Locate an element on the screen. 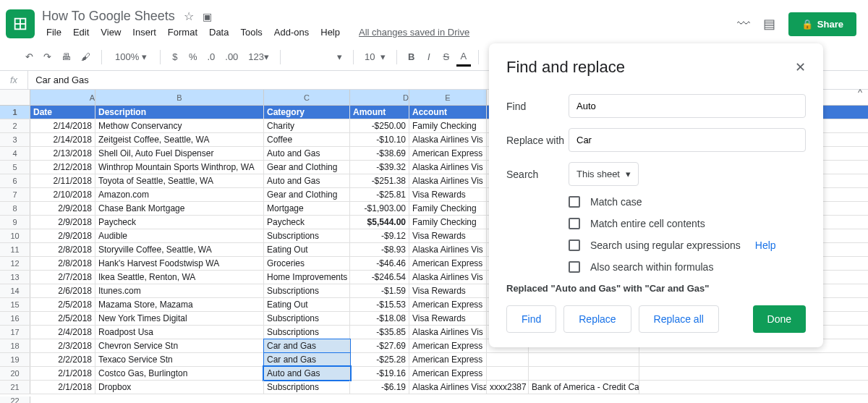 The width and height of the screenshot is (868, 403). cell-amount: -$246.54 is located at coordinates (380, 277).